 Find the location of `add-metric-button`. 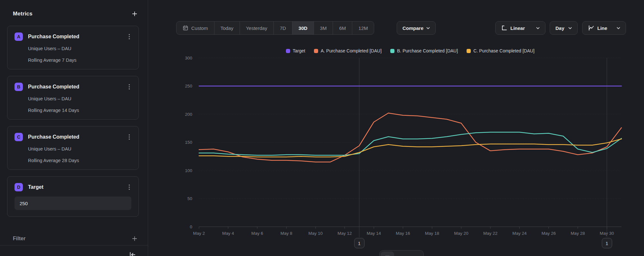

add-metric-button is located at coordinates (135, 14).